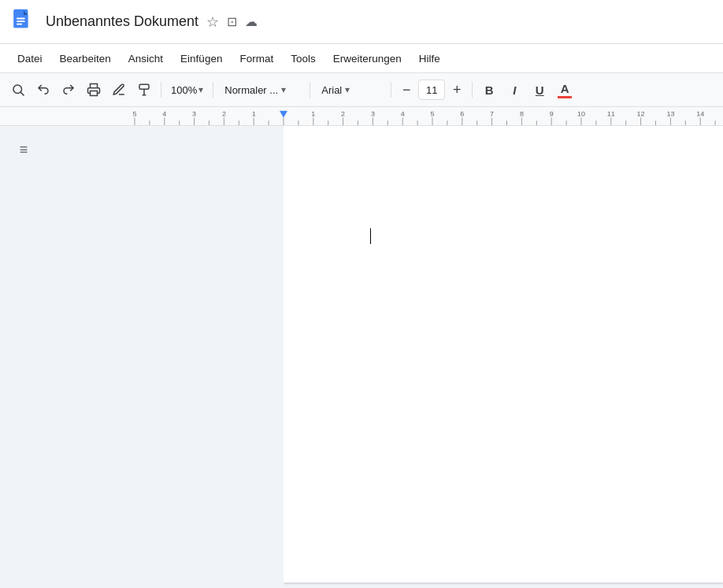  I want to click on outline-icon: ≡, so click(24, 150).